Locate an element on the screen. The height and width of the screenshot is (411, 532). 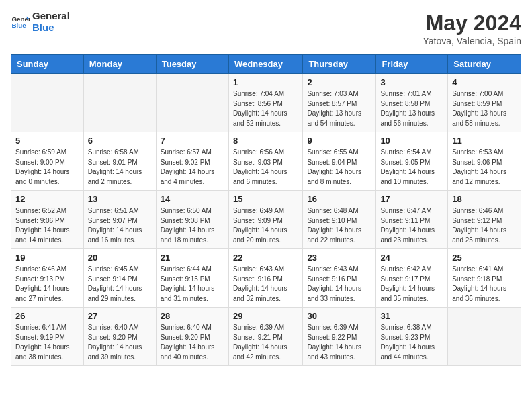
svg-text: Blue is located at coordinates (19, 26).